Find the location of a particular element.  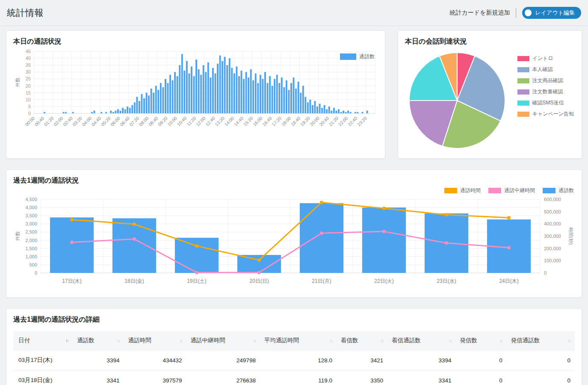

svg-text: 500,000 is located at coordinates (553, 212).